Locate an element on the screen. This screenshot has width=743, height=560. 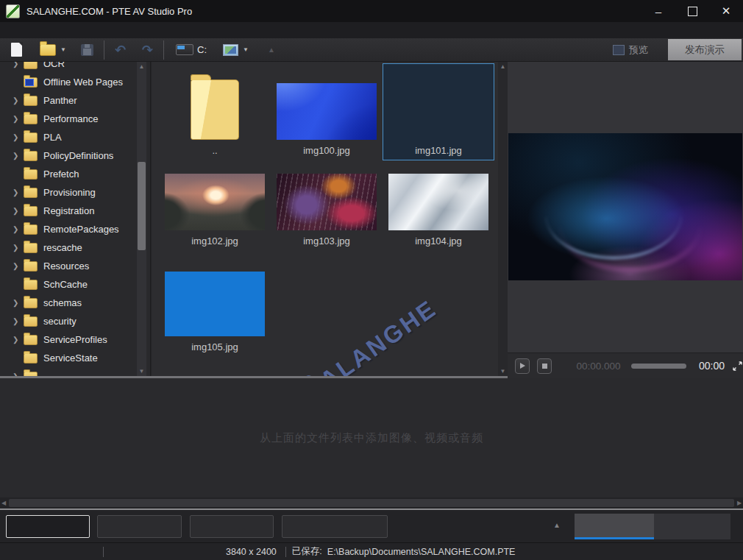
tree-item: rescache is located at coordinates (75, 247).